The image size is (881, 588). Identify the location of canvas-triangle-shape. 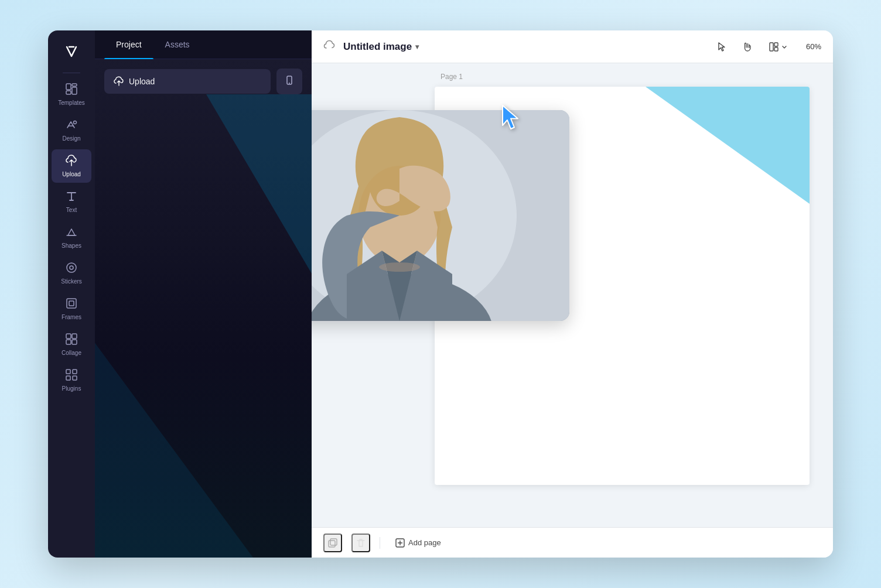
(728, 145).